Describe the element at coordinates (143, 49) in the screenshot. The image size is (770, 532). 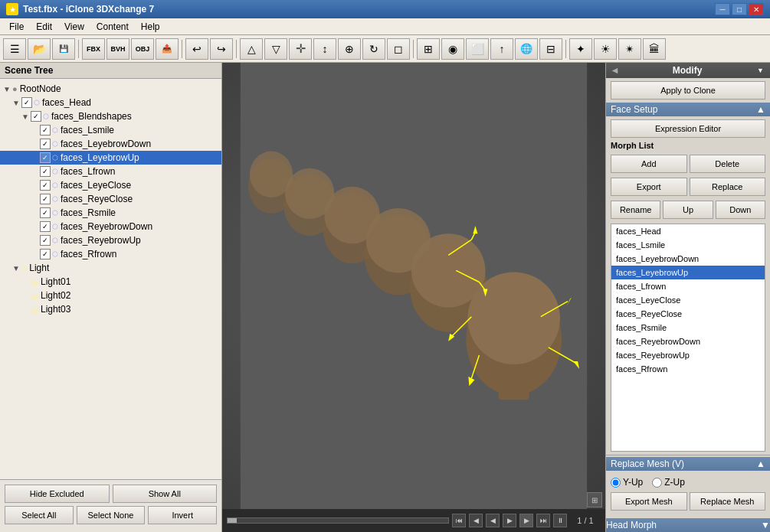
I see `toolbar-obj: OBJ` at that location.